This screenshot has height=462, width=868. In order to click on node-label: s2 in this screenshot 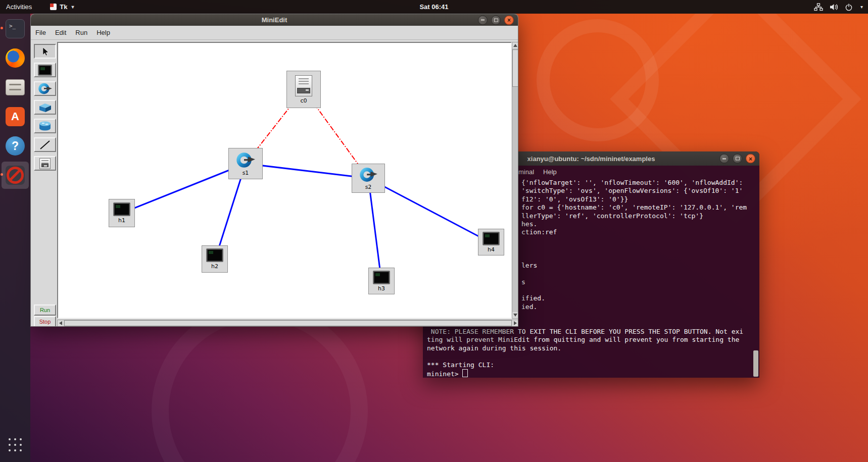, I will do `click(369, 187)`.